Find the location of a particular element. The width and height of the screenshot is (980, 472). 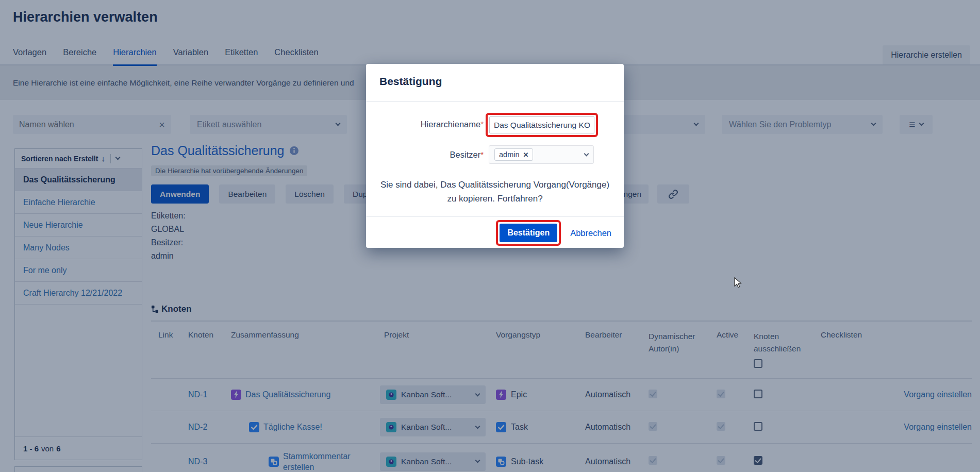

hierarchy-name-input is located at coordinates (542, 125).